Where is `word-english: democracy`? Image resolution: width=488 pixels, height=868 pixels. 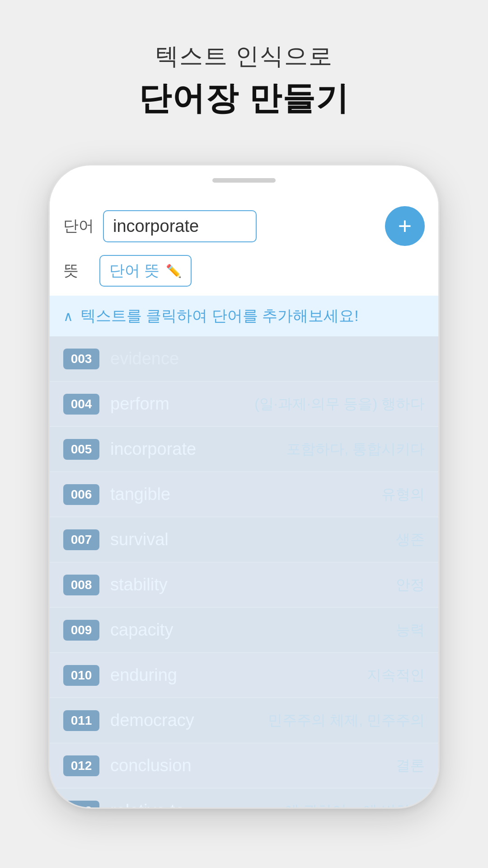
word-english: democracy is located at coordinates (164, 721).